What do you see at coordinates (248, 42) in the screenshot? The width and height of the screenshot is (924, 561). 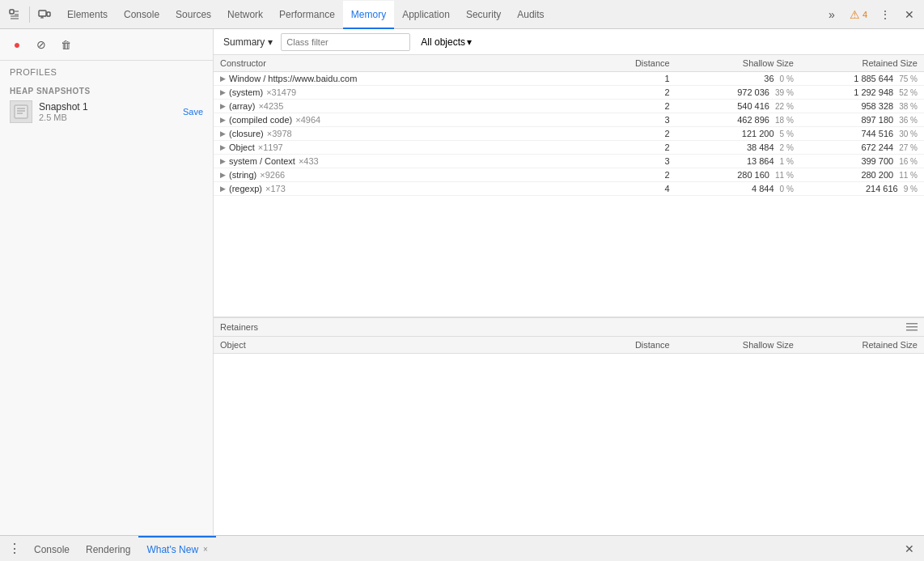 I see `summary-dropdown: Summary ▾` at bounding box center [248, 42].